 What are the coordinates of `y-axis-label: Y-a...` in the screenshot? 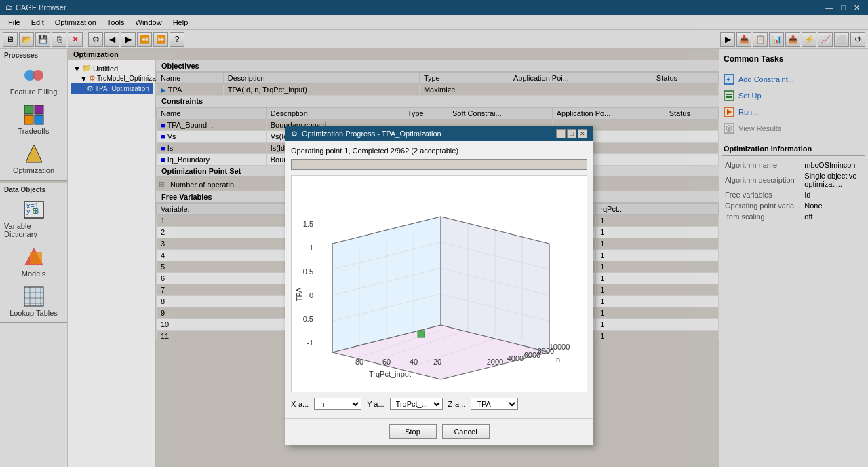 It's located at (376, 404).